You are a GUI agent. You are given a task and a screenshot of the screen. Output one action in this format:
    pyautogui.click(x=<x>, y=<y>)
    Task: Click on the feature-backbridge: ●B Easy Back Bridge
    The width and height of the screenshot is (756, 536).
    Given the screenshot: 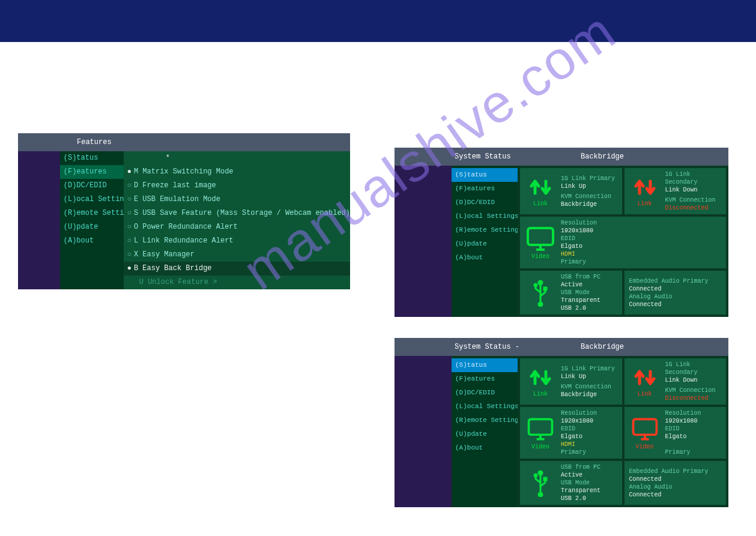 What is the action you would take?
    pyautogui.click(x=237, y=269)
    